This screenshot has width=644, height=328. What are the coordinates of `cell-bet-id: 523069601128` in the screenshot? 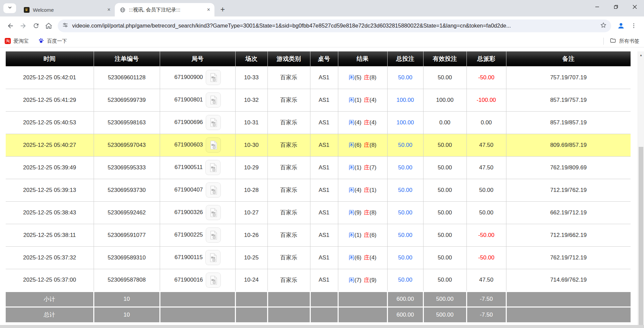 It's located at (127, 77).